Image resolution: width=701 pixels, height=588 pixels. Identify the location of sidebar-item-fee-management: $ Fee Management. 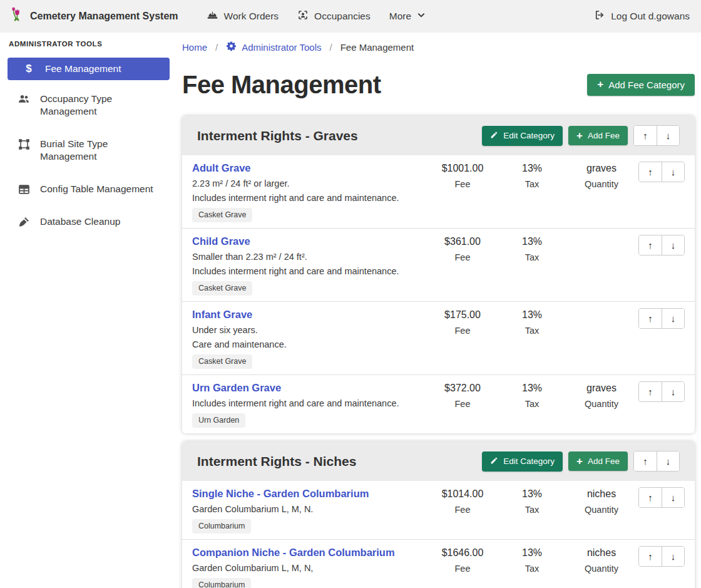
(89, 69).